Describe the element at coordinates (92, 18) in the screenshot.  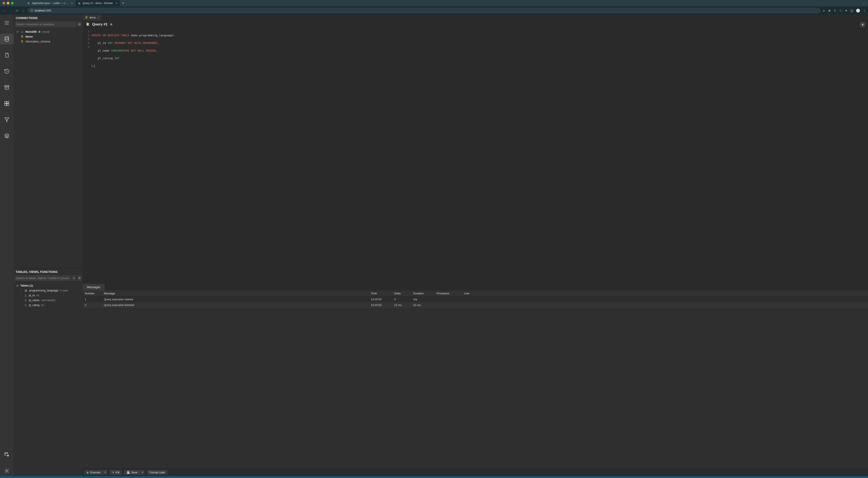
I see `file-tab: 🗄 demo ×` at that location.